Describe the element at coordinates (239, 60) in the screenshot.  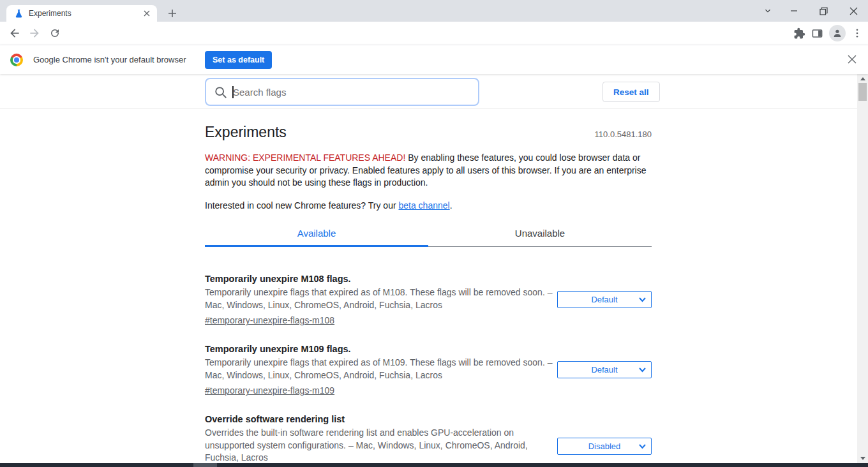
I see `set-as-default-button: Set as default` at that location.